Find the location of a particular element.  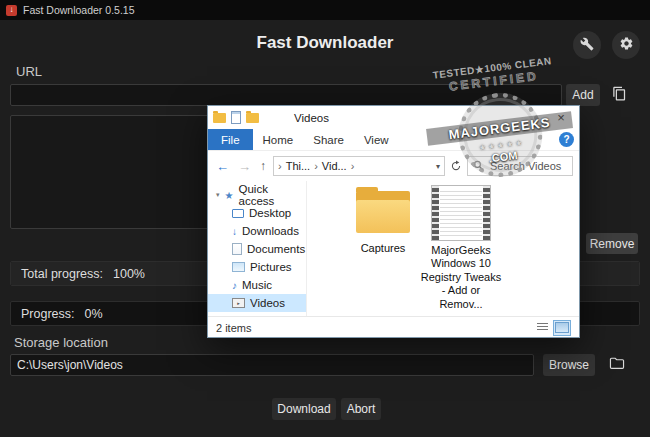

back-icon: ← is located at coordinates (222, 166).